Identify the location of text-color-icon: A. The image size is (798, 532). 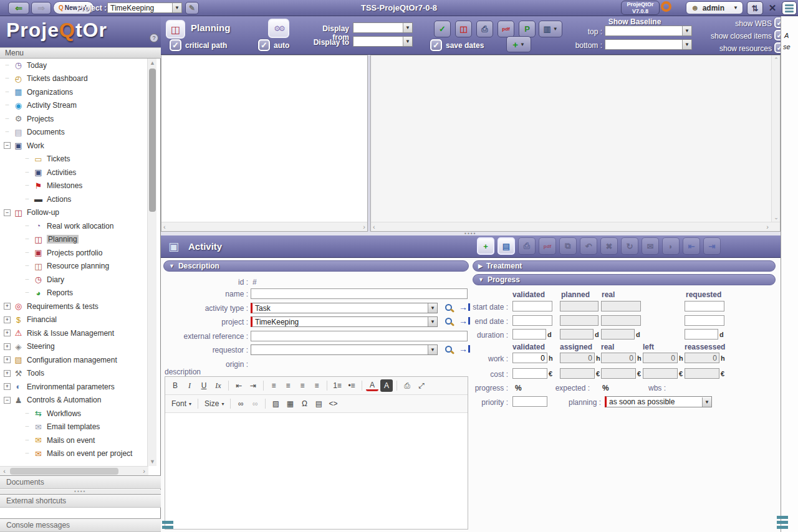
(372, 386).